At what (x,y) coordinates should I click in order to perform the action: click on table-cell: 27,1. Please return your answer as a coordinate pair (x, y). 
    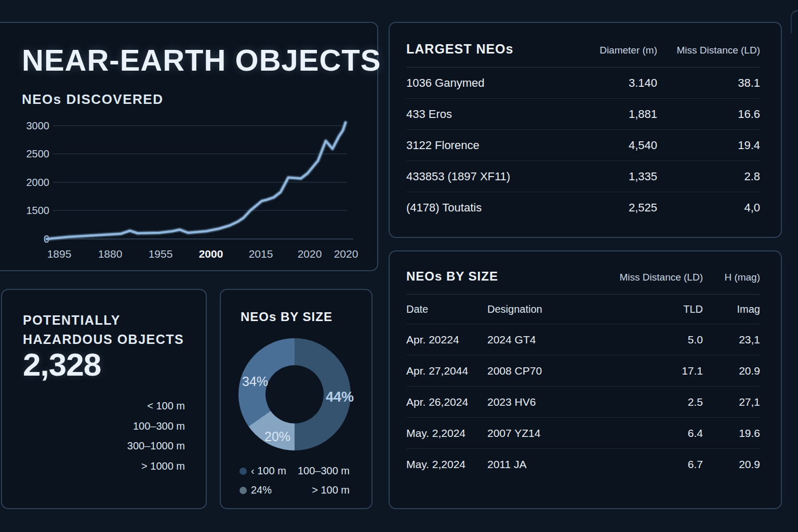
    Looking at the image, I should click on (732, 402).